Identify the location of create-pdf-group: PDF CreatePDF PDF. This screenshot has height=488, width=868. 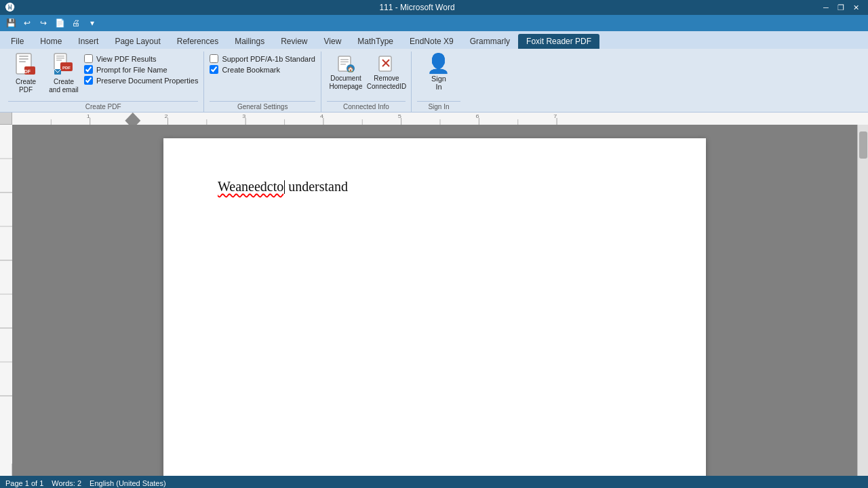
(103, 81).